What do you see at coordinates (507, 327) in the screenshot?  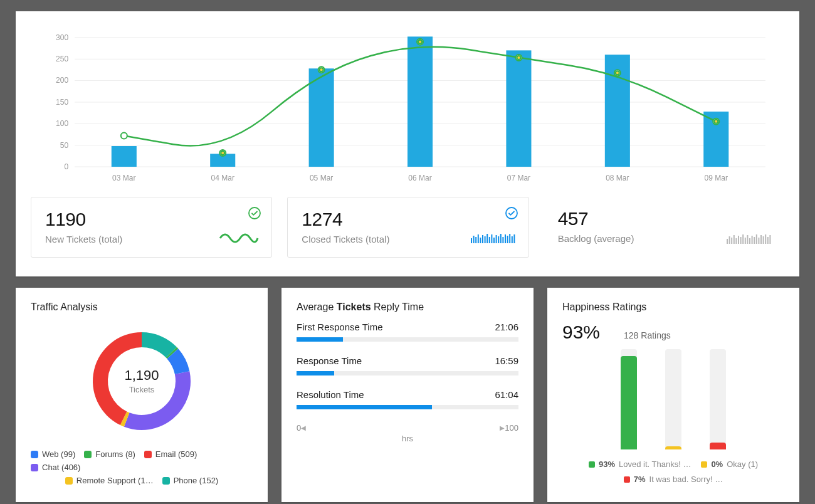 I see `reply-value: 21:06` at bounding box center [507, 327].